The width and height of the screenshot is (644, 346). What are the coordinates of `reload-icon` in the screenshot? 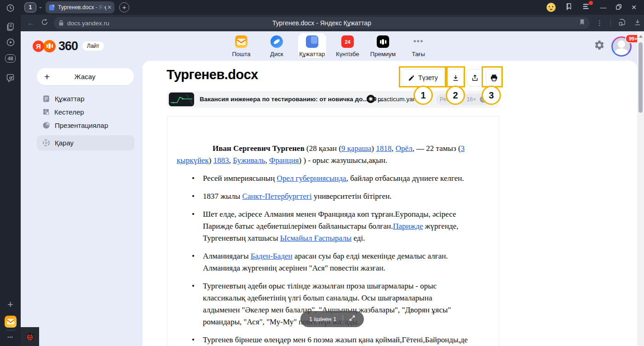 It's located at (45, 23).